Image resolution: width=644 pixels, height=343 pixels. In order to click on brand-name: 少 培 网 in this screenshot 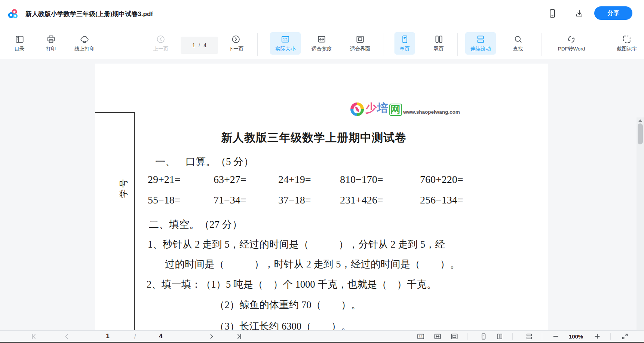, I will do `click(384, 108)`.